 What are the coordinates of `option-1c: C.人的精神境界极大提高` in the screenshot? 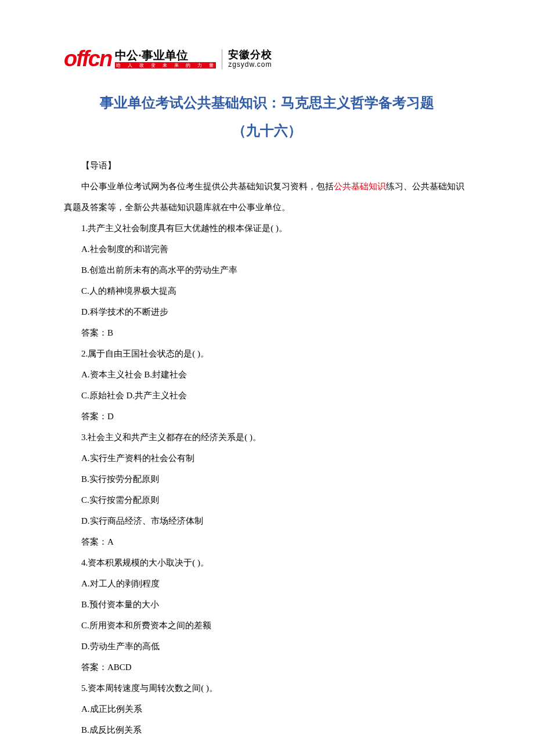 It's located at (267, 291).